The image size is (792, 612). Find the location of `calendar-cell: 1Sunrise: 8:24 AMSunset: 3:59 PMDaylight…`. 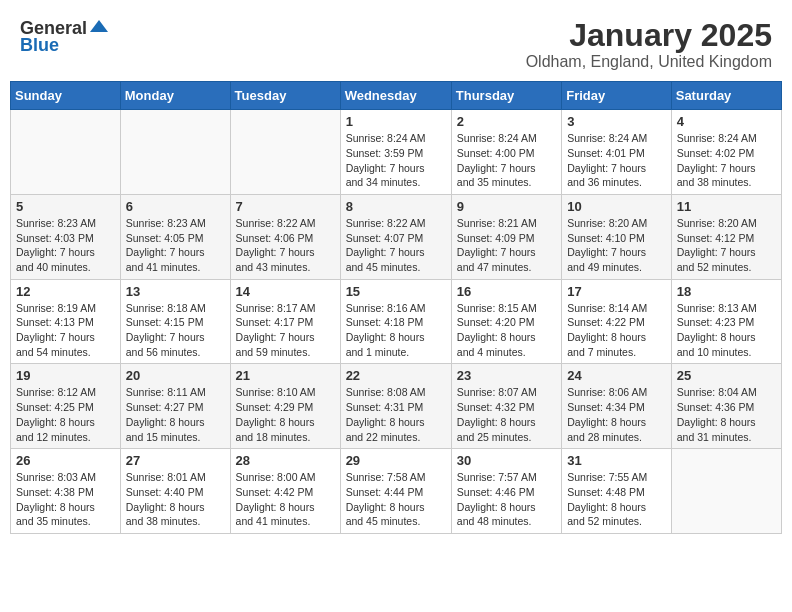

calendar-cell: 1Sunrise: 8:24 AMSunset: 3:59 PMDaylight… is located at coordinates (396, 152).